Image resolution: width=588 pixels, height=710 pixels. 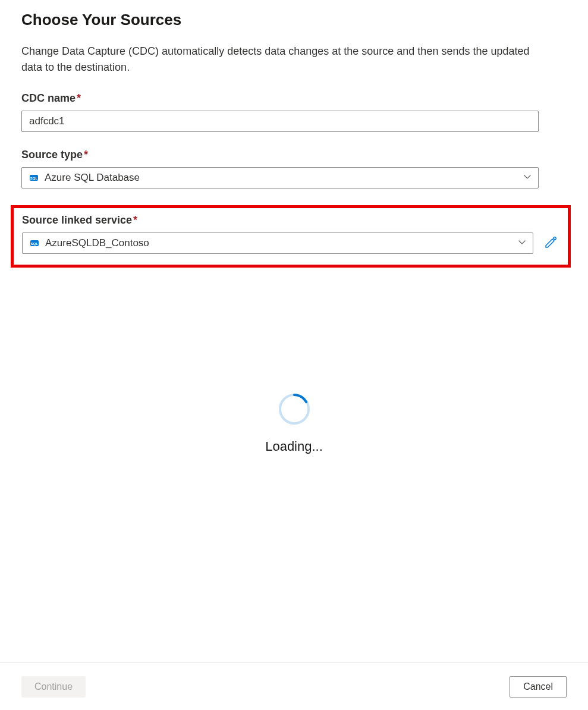 I want to click on linked-service-select: SQL AzureSQLDB_Contoso, so click(x=278, y=243).